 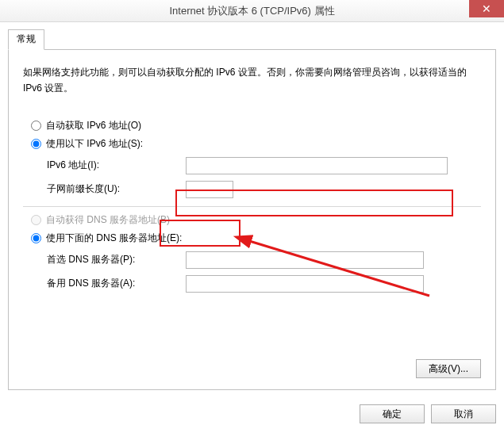 I want to click on row-alternate-dns: 备用 DNS 服务器(A):, so click(x=264, y=284).